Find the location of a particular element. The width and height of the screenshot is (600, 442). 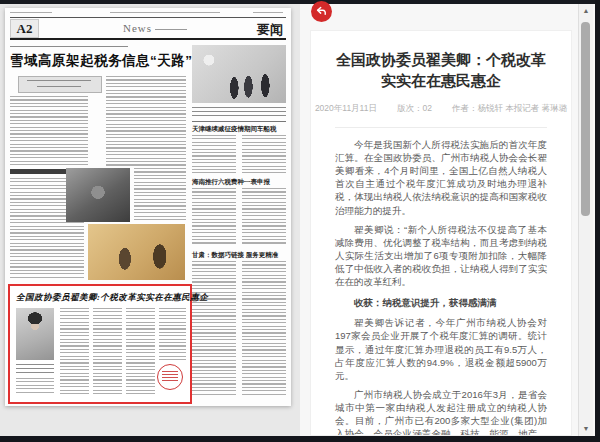

selected-article-title: 全国政协委员翟美卿:个税改革实实在在惠民惠企 is located at coordinates (100, 298).